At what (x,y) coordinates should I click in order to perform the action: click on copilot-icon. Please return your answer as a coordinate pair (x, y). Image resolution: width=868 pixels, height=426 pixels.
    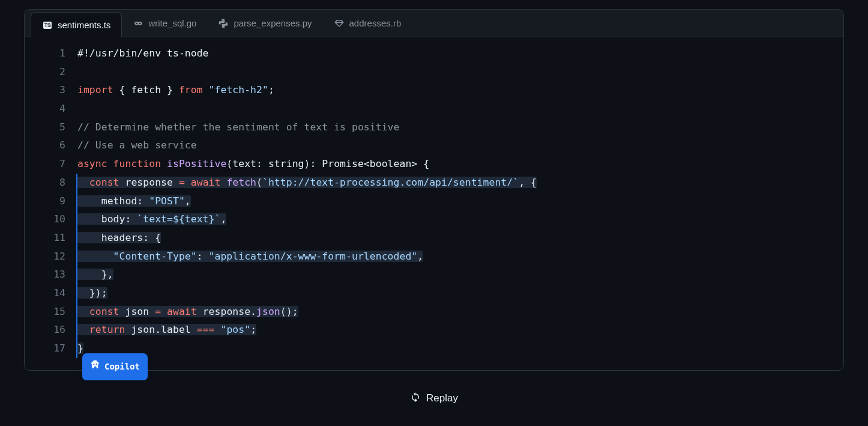
    Looking at the image, I should click on (95, 367).